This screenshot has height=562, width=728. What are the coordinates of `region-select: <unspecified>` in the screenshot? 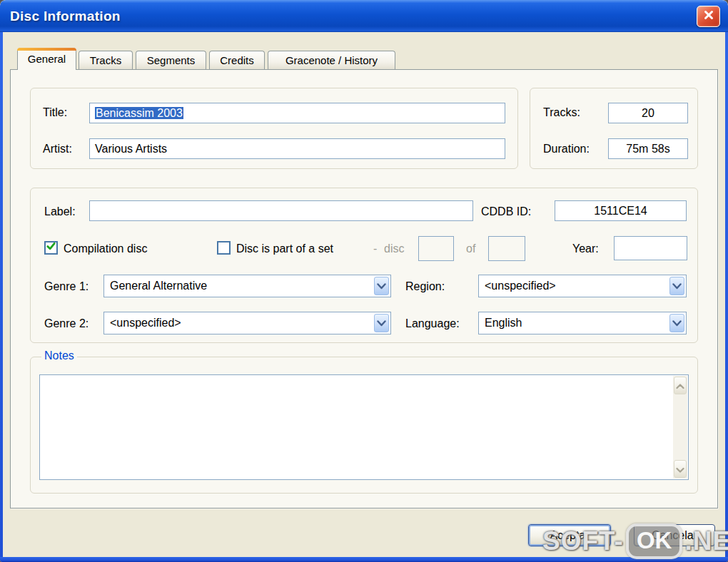 It's located at (582, 286).